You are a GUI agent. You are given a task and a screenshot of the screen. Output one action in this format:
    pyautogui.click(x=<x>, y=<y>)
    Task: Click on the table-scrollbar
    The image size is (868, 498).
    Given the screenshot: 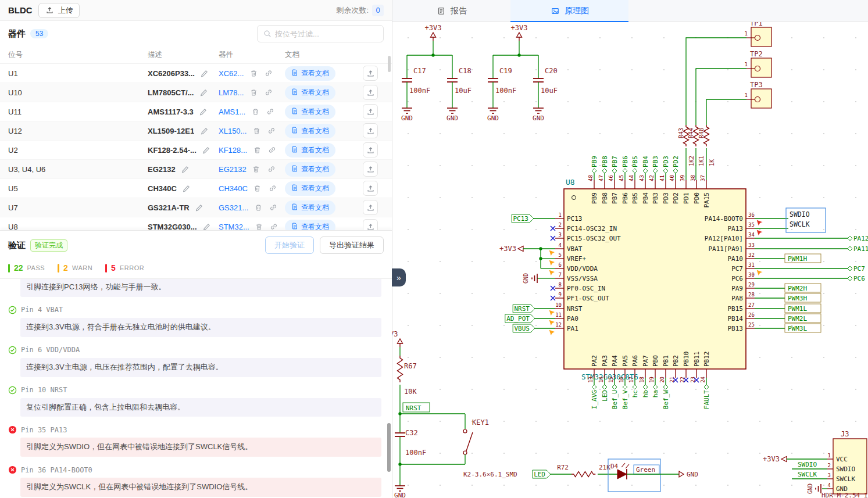 What is the action you would take?
    pyautogui.click(x=390, y=64)
    